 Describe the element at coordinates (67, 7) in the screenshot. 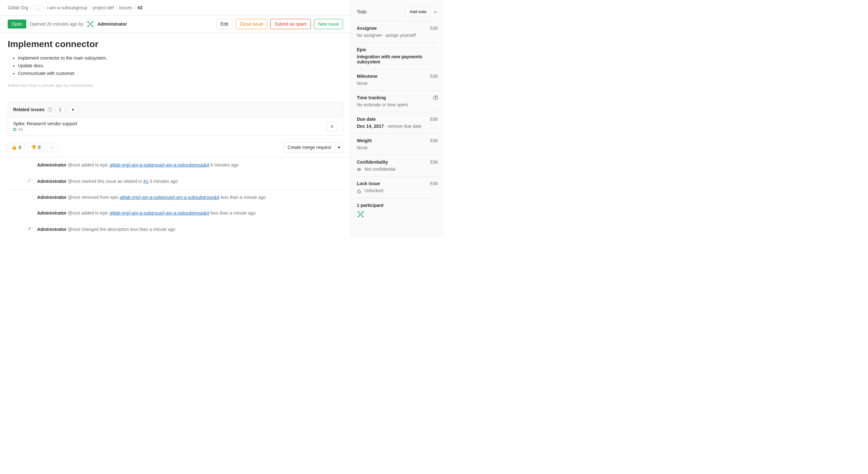

I see `breadcrumb-subgroup: i-am-a-subsubgroup` at that location.